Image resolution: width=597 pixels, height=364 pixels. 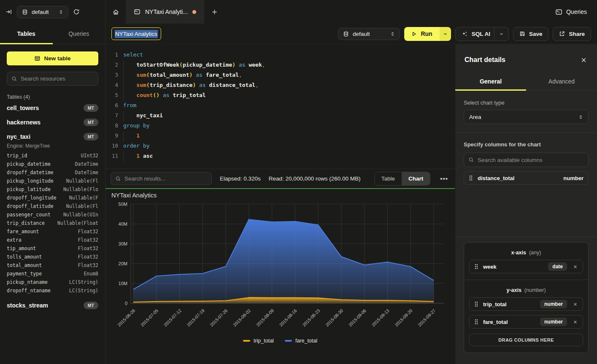 What do you see at coordinates (369, 34) in the screenshot?
I see `toolbar-database-selector: default` at bounding box center [369, 34].